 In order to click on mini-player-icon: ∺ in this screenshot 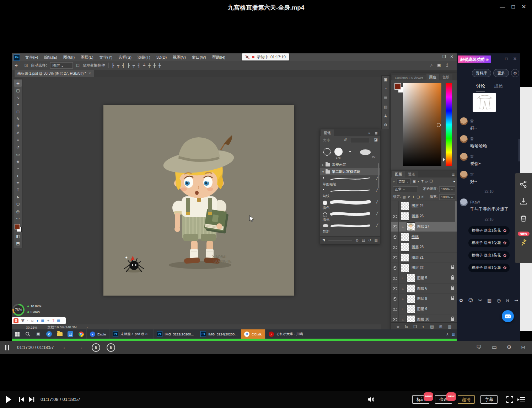, I will do `click(523, 347)`.